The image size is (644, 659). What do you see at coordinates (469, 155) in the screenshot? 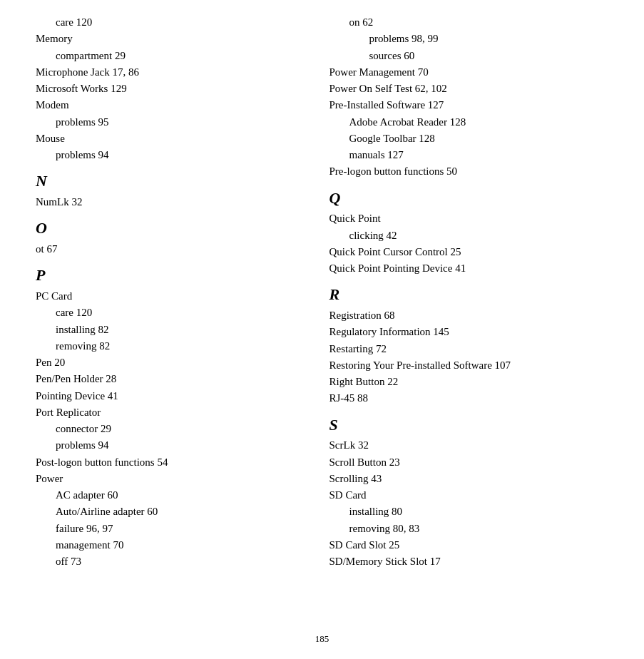
I see `index-entry: manuals 127` at bounding box center [469, 155].